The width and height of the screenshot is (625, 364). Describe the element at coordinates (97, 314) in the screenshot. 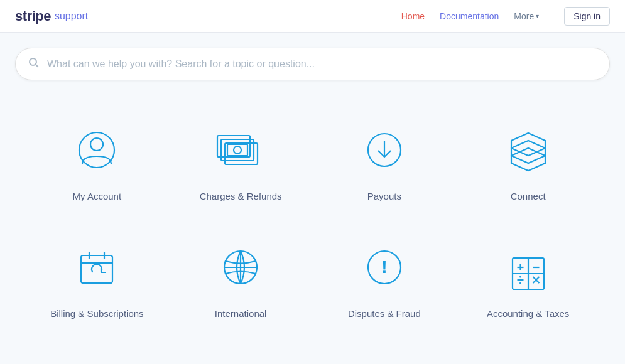

I see `category-label: Billing & Subscriptions` at that location.